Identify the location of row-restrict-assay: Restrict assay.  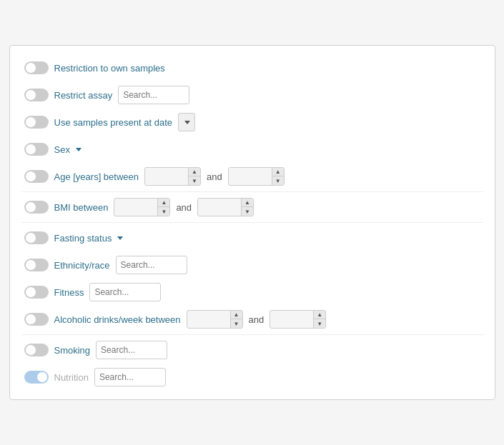
(252, 95).